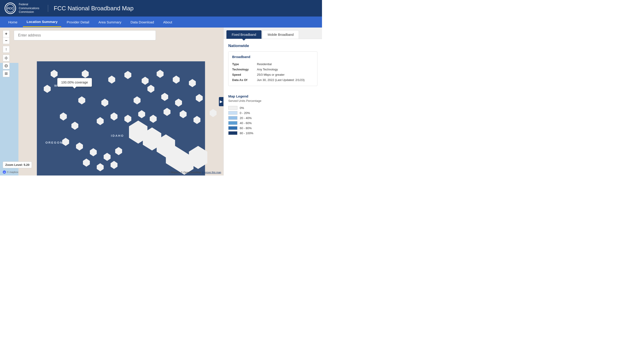  Describe the element at coordinates (242, 108) in the screenshot. I see `legend-item-label: 0%` at that location.